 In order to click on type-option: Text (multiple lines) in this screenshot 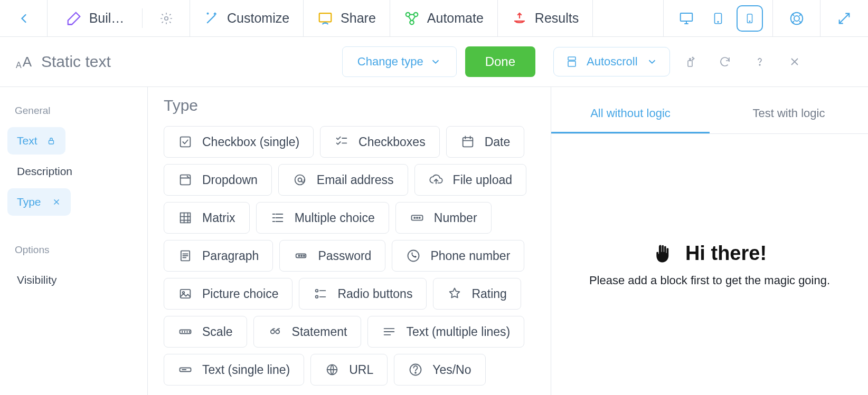, I will do `click(446, 332)`.